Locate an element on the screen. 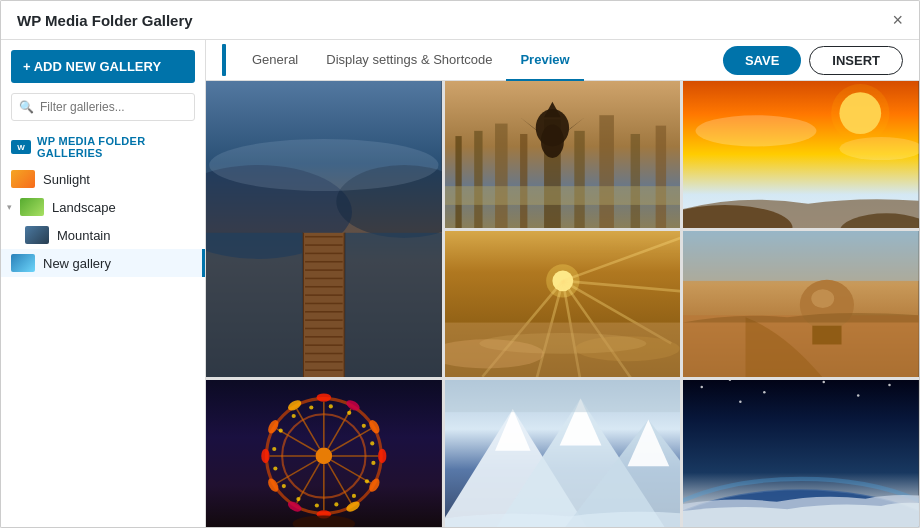 The image size is (920, 528). wp-icon: W is located at coordinates (21, 147).